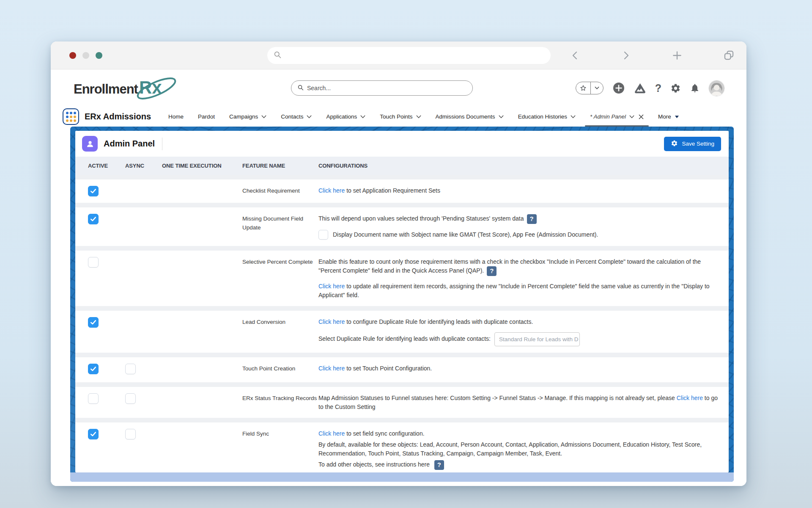 The image size is (812, 508). Describe the element at coordinates (590, 88) in the screenshot. I see `favorites-control` at that location.